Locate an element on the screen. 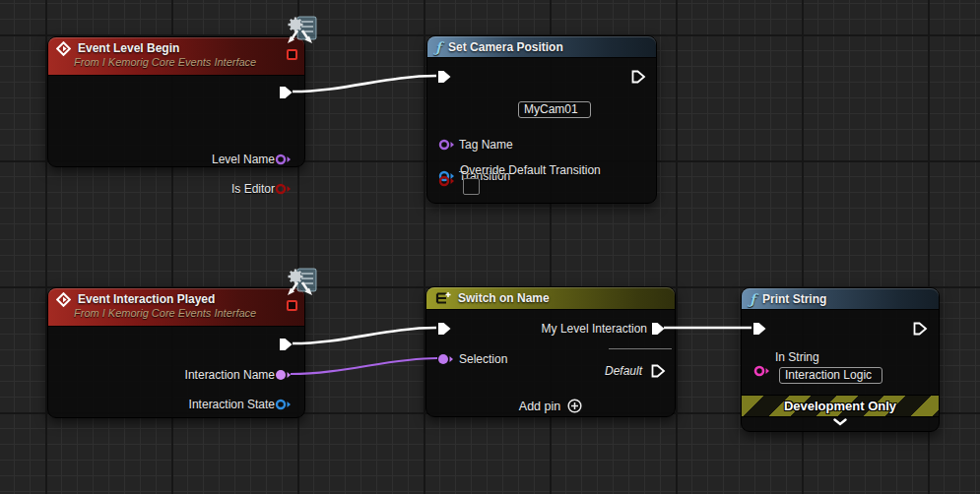  is-editor-pin is located at coordinates (284, 189).